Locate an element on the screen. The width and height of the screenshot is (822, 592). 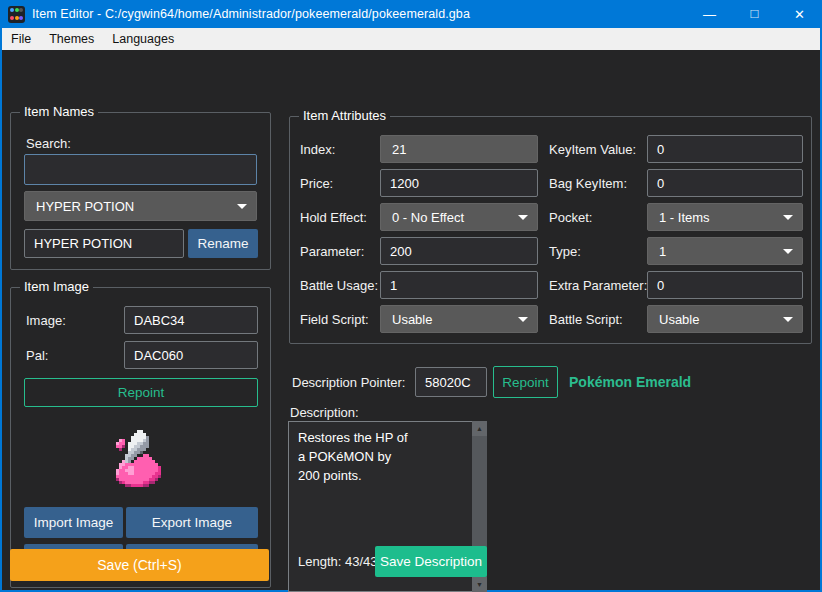
hold-effect-label: Hold Effect: is located at coordinates (334, 218).